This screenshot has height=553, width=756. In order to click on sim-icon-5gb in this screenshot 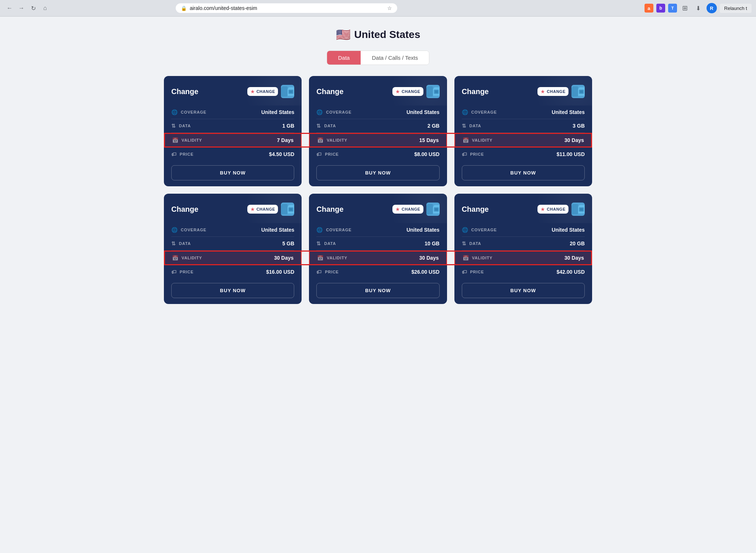, I will do `click(288, 209)`.